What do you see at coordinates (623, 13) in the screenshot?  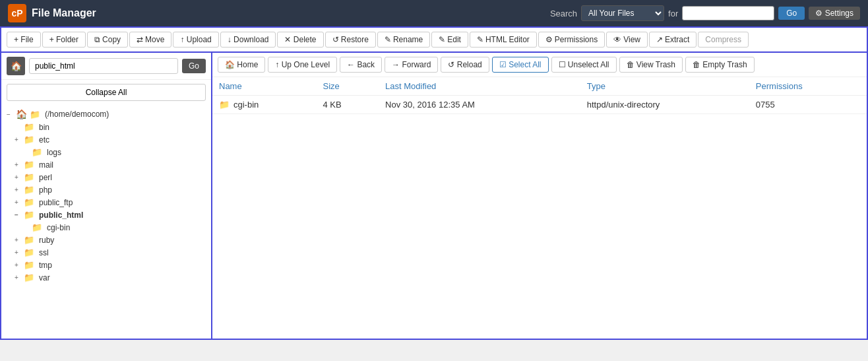 I see `search-scope-select: All Your Files Current Directory` at bounding box center [623, 13].